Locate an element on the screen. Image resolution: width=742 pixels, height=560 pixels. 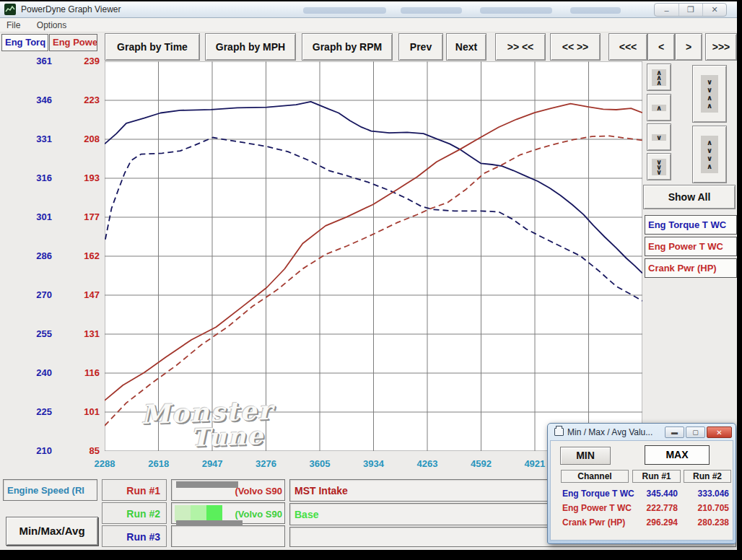
graph-by-time-button: Graph by Time is located at coordinates (152, 47).